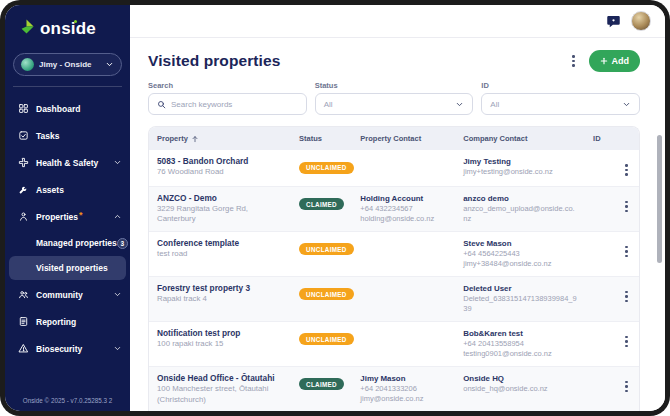 This screenshot has width=670, height=416. Describe the element at coordinates (28, 64) in the screenshot. I see `user-avatar-small` at that location.